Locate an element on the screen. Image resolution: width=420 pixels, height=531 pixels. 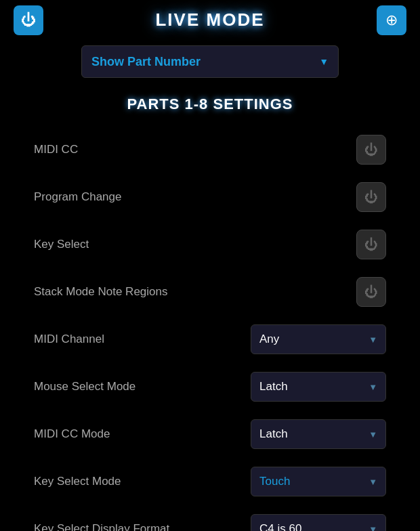
part-number-dropdown-label: Show Part Number is located at coordinates (146, 62).